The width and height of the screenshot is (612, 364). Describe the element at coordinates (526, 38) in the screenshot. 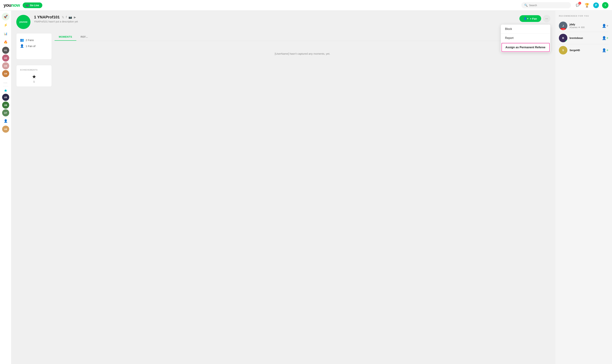

I see `report-menu-item: Report` at that location.